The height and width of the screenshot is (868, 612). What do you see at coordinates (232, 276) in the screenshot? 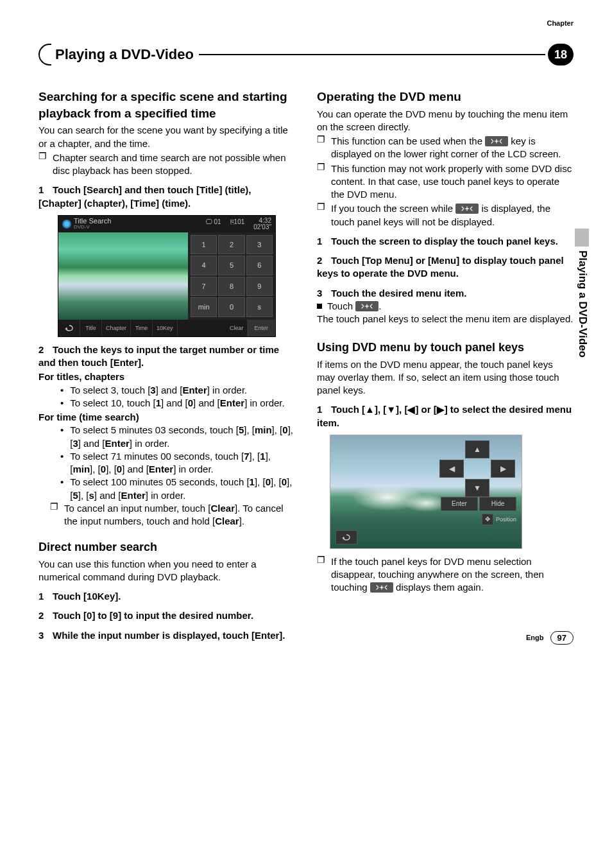
I see `ss1-keypad: 1 2 3 4 5 6 7 8 9 min 0 s` at bounding box center [232, 276].